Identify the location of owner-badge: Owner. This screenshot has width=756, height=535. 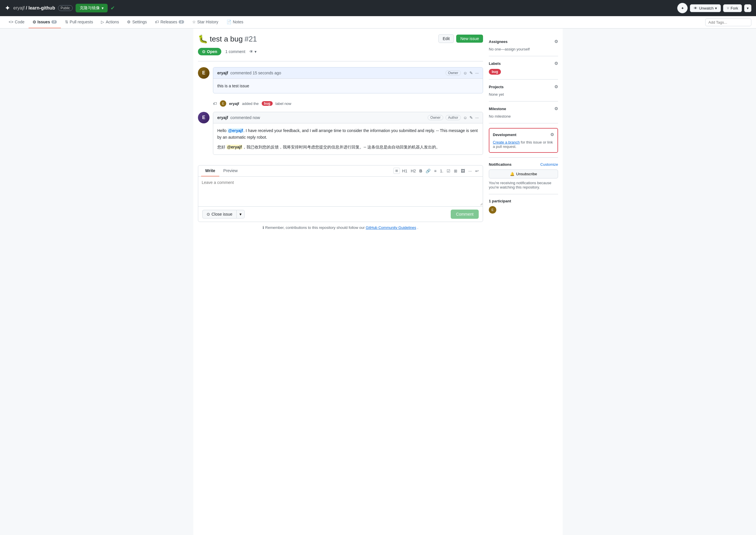
(453, 73).